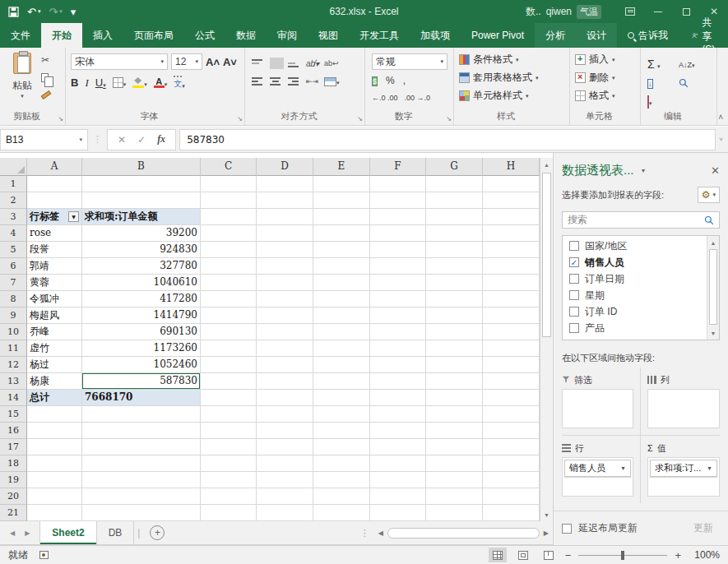 Image resolution: width=728 pixels, height=564 pixels. Describe the element at coordinates (342, 497) in the screenshot. I see `cell-E20` at that location.